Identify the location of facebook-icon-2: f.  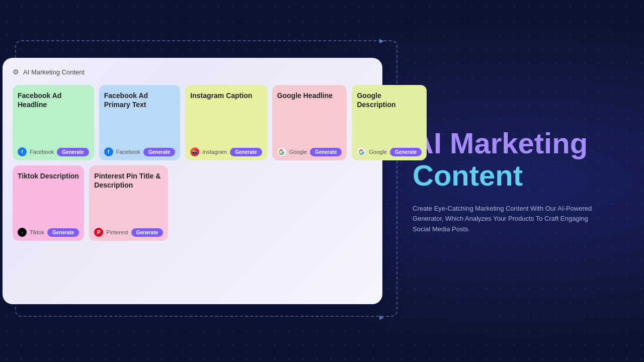
(109, 152).